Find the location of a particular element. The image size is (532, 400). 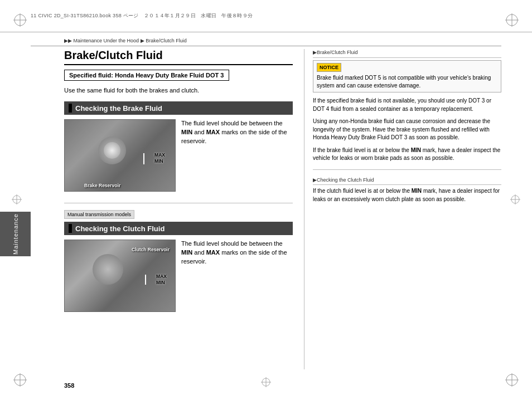

specified-fluid-text: Specified fluid: Honda Heavy Duty Brake … is located at coordinates (147, 75).